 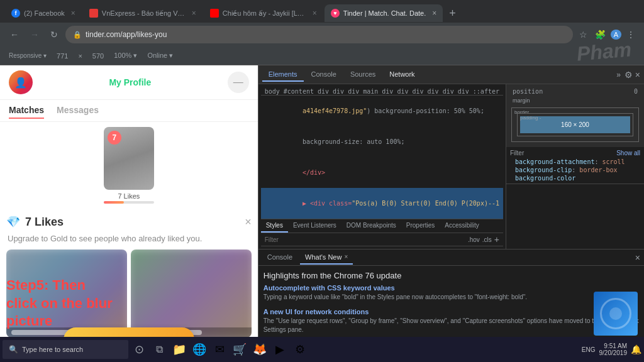 I want to click on devtools-tab-elements: Elements, so click(x=283, y=75).